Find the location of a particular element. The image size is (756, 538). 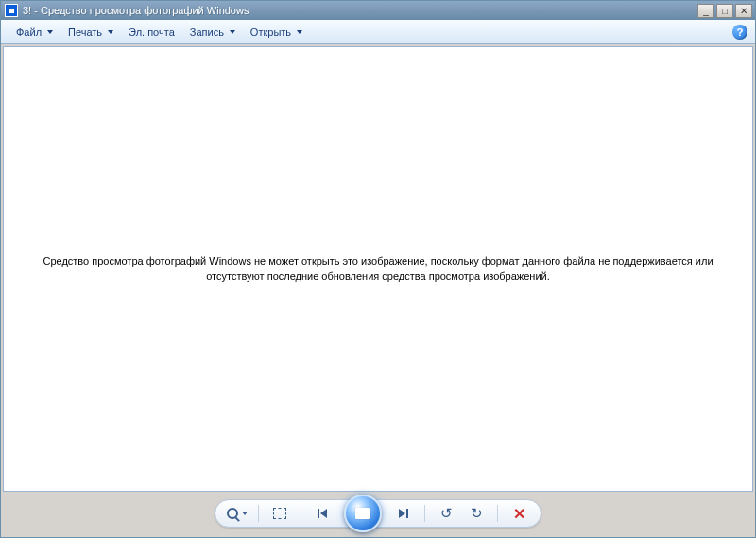

zoom-button is located at coordinates (237, 513).